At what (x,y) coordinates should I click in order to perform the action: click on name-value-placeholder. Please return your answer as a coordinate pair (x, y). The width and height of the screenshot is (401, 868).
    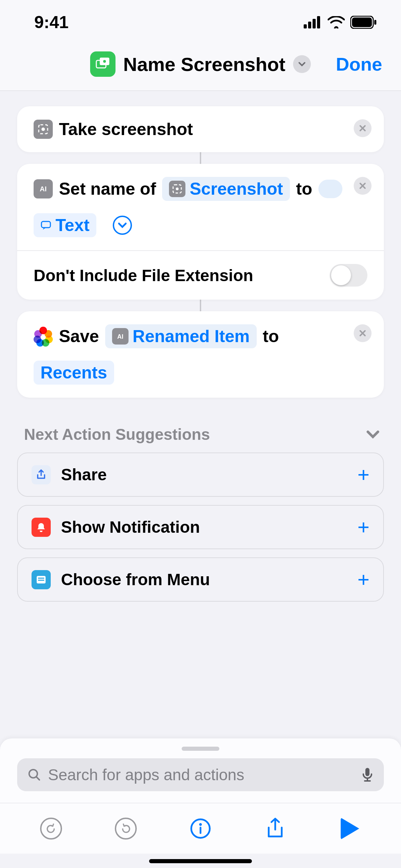
    Looking at the image, I should click on (330, 189).